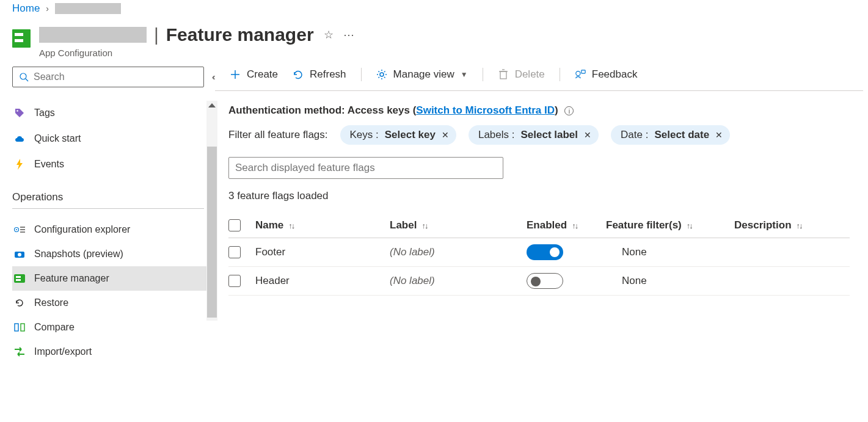  Describe the element at coordinates (235, 75) in the screenshot. I see `plus-icon` at that location.